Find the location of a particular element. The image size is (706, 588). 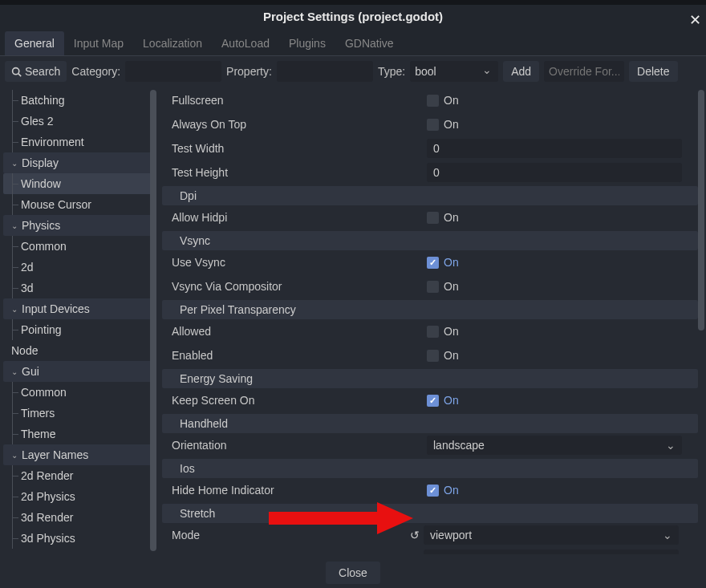

add-button: Add is located at coordinates (521, 71).